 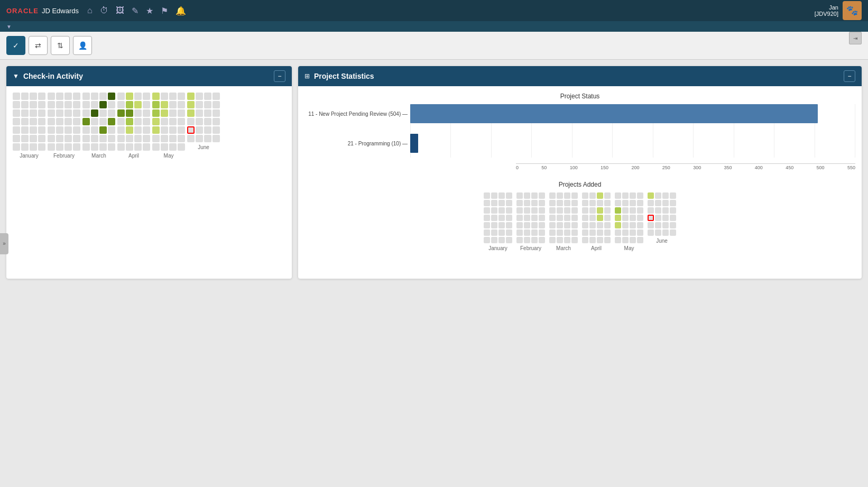 I want to click on check-button: ✓, so click(x=16, y=45).